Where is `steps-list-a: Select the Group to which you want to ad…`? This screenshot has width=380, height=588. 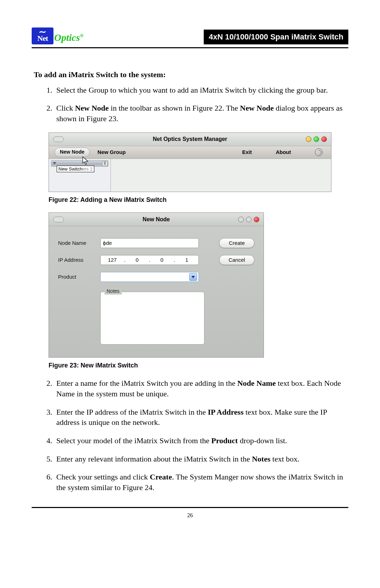 steps-list-a: Select the Group to which you want to ad… is located at coordinates (200, 104).